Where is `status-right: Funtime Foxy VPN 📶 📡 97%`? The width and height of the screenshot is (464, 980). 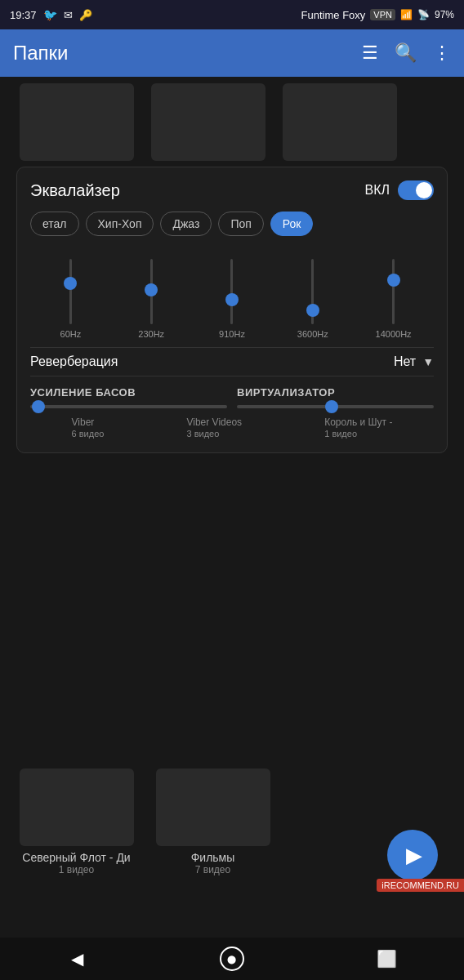 status-right: Funtime Foxy VPN 📶 📡 97% is located at coordinates (377, 15).